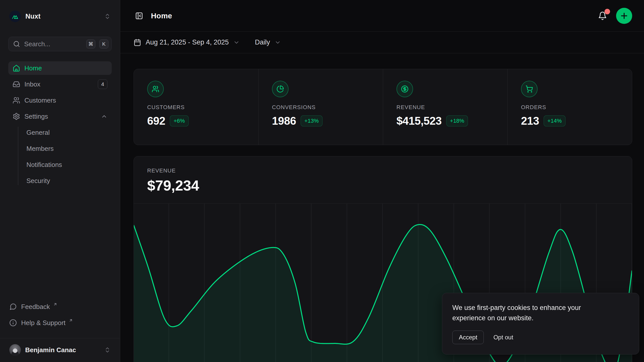 The height and width of the screenshot is (362, 644). I want to click on date-range-value: Aug 21, 2025 - Sep 4, 2025, so click(187, 42).